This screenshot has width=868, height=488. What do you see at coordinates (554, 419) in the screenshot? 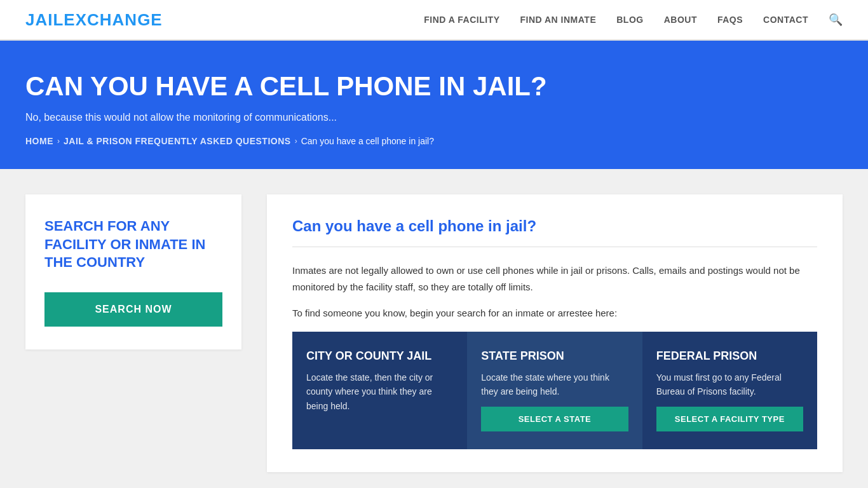
I see `select-state-button: SELECT A STATE` at bounding box center [554, 419].